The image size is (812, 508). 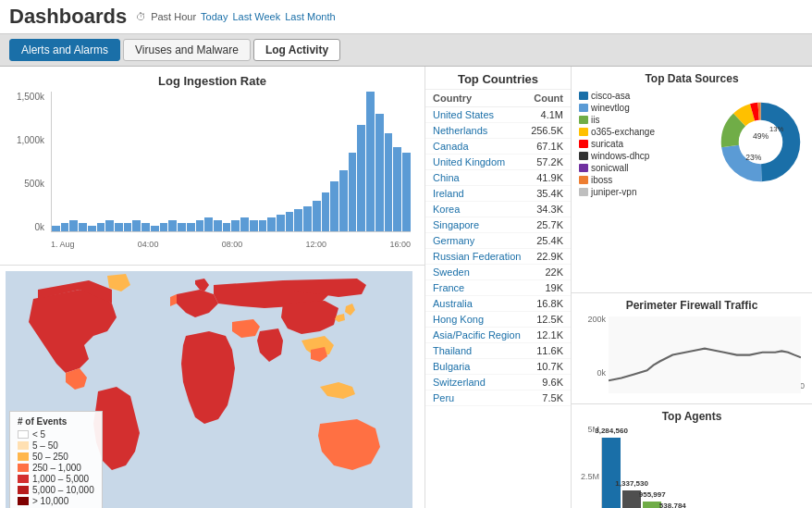 I want to click on ta-bar-value-label: 3,284,560, so click(x=611, y=431).